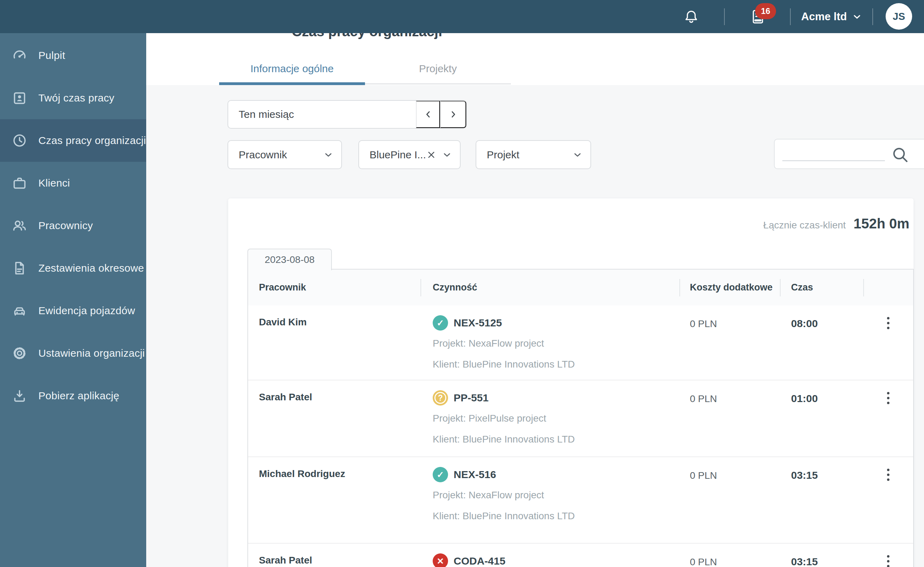 Image resolution: width=924 pixels, height=567 pixels. What do you see at coordinates (73, 56) in the screenshot?
I see `sidebar-item: Pulpit` at bounding box center [73, 56].